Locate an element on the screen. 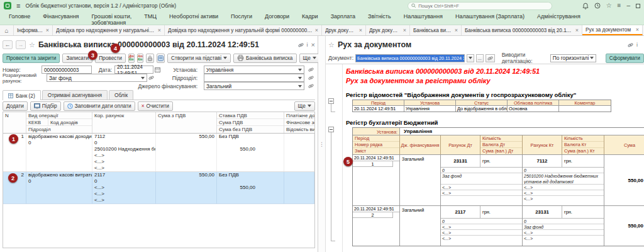 This screenshot has width=644, height=252. subtab-otrymani-asyhnuvannia: Отримані асигнування is located at coordinates (75, 94).